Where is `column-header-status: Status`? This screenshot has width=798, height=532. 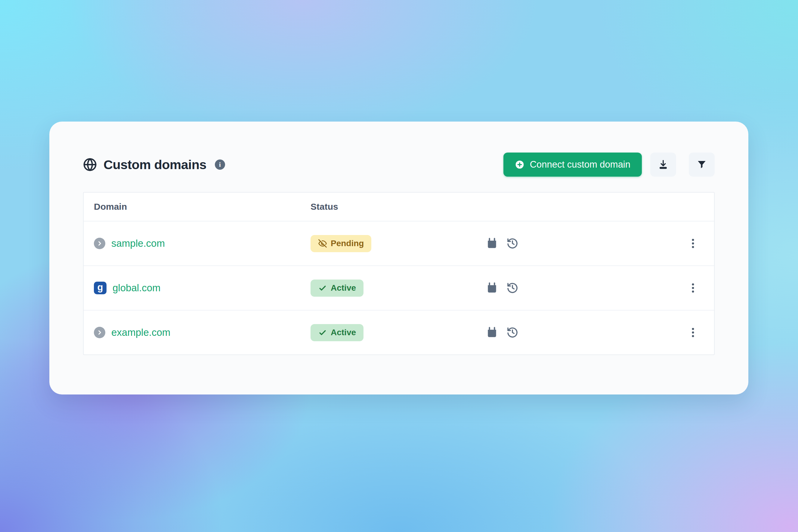
column-header-status: Status is located at coordinates (398, 207).